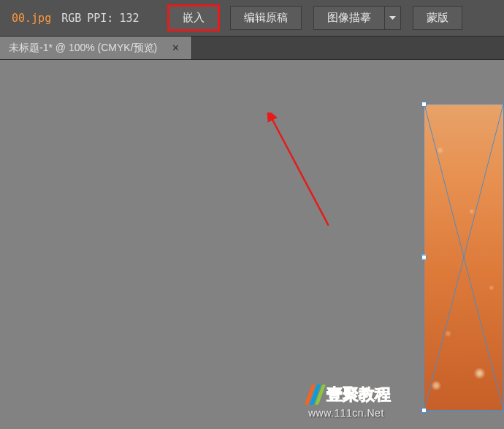  What do you see at coordinates (464, 257) in the screenshot?
I see `placed-linked-image` at bounding box center [464, 257].